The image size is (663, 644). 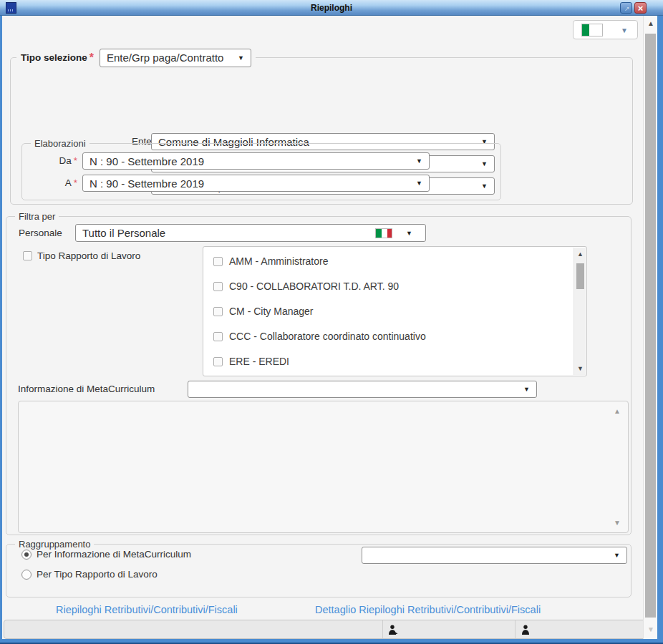 What do you see at coordinates (650, 328) in the screenshot?
I see `page-scrollbar: ▲ ▼` at bounding box center [650, 328].